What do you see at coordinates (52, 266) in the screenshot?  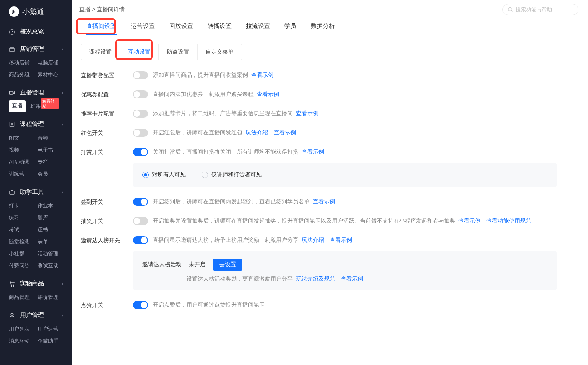 I see `sidebar-tool-11: 测试互动` at bounding box center [52, 266].